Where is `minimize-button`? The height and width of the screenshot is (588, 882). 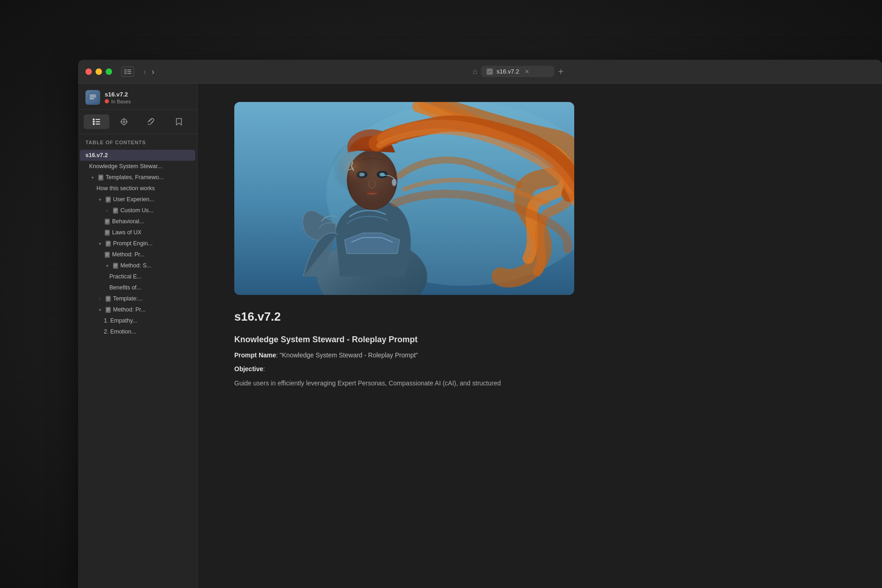
minimize-button is located at coordinates (99, 72).